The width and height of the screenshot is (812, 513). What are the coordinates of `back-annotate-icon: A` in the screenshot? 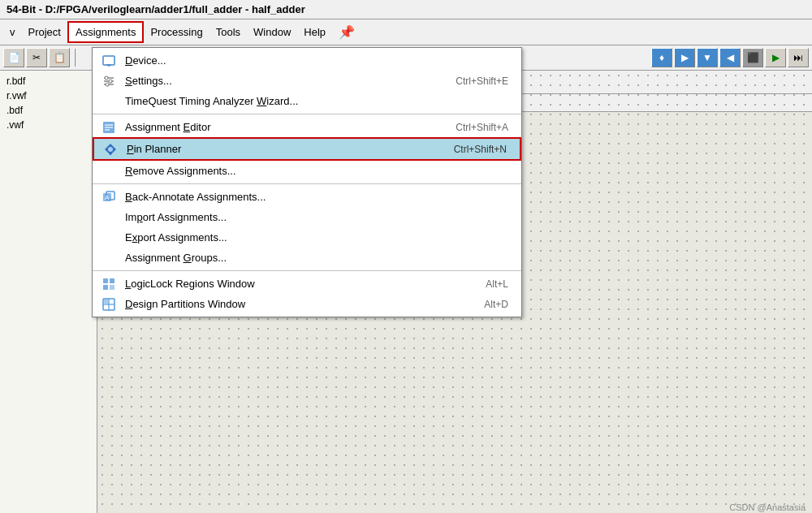 It's located at (109, 197).